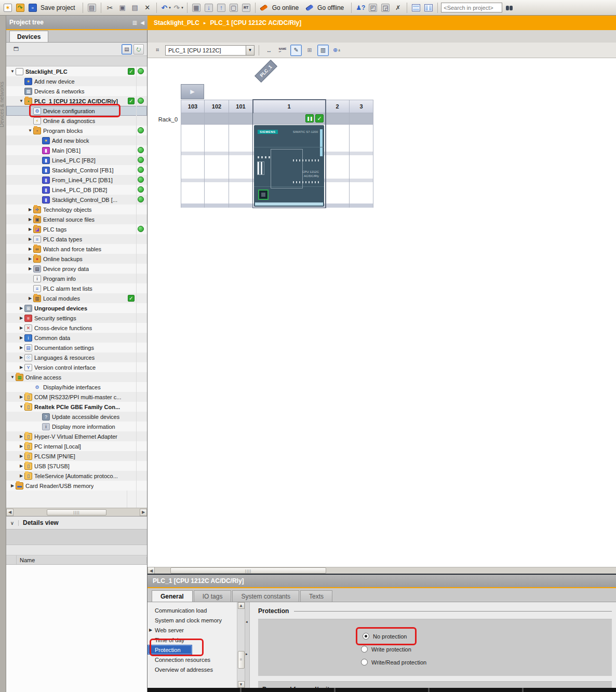 Image resolution: width=616 pixels, height=692 pixels. I want to click on cross-reference-button: ✗, so click(398, 8).